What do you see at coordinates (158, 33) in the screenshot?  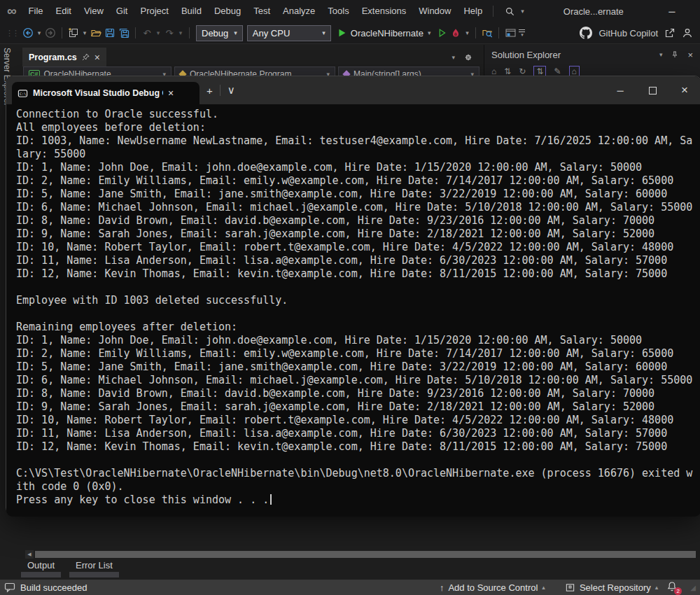 I see `undo-chevron-icon: ▾` at bounding box center [158, 33].